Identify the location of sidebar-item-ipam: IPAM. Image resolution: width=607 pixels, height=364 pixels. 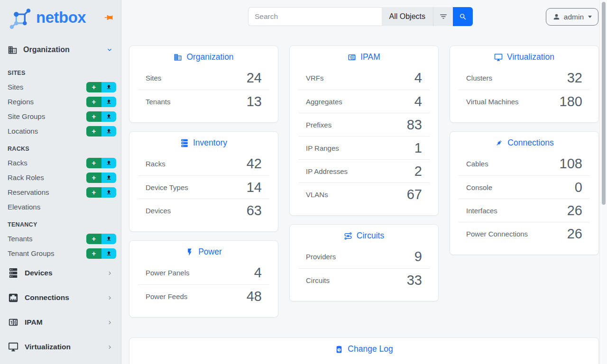
(61, 322).